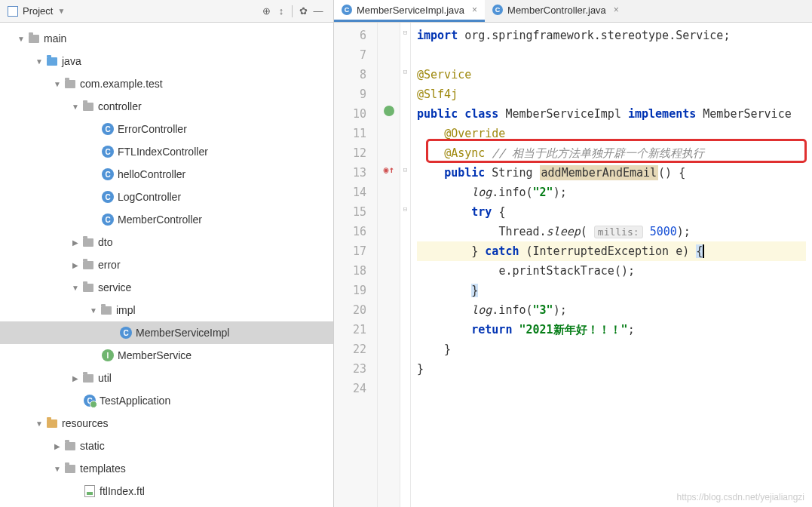 This screenshot has width=812, height=507. Describe the element at coordinates (103, 469) in the screenshot. I see `tree-label: templates` at that location.